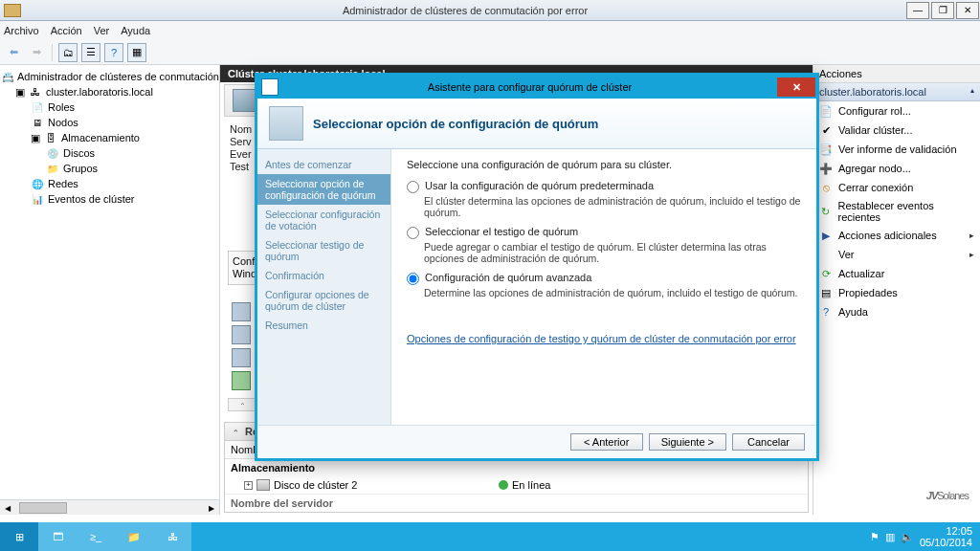  I want to click on action-propiedades: ▤Propiedades, so click(897, 293).